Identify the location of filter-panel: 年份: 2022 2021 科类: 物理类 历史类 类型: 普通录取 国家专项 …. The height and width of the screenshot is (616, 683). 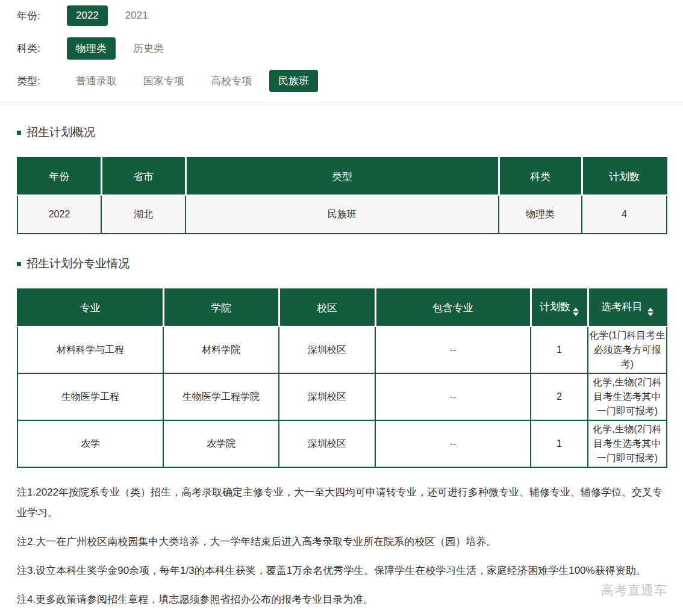
(342, 46).